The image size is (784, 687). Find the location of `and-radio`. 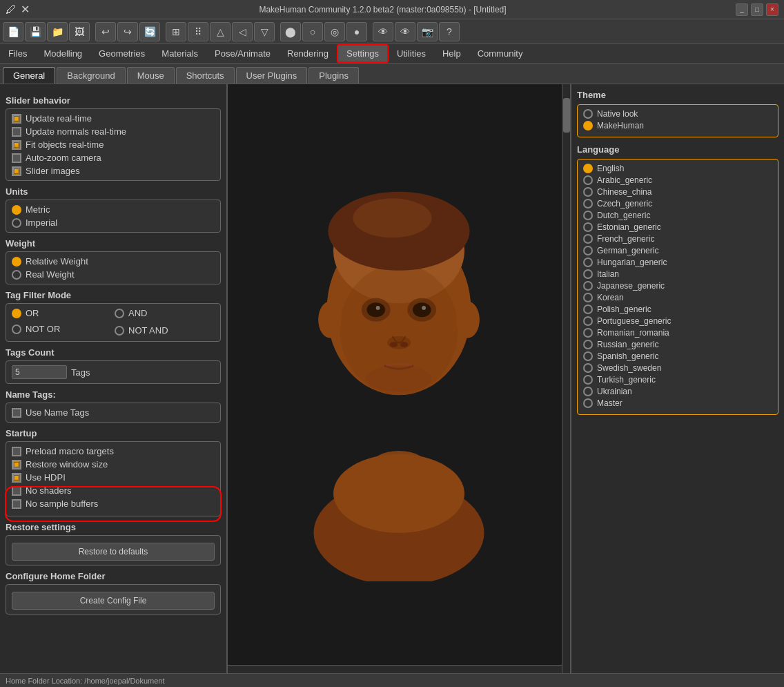

and-radio is located at coordinates (119, 313).